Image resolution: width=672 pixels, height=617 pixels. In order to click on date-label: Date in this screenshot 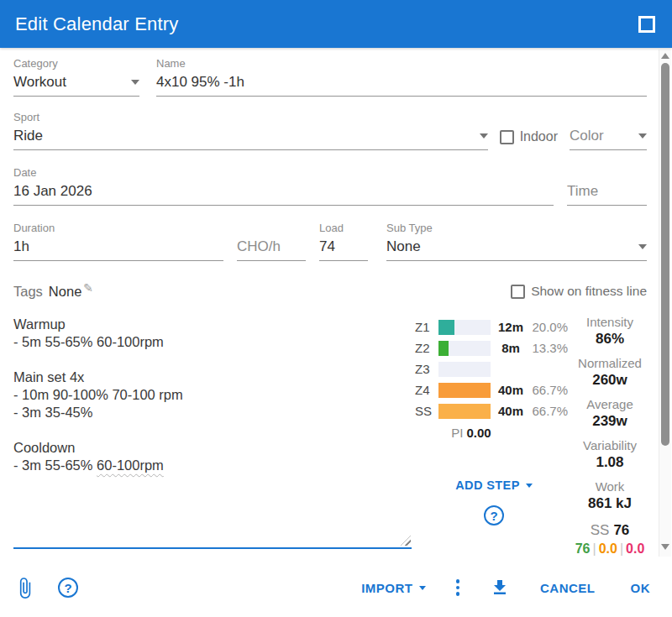, I will do `click(284, 173)`.